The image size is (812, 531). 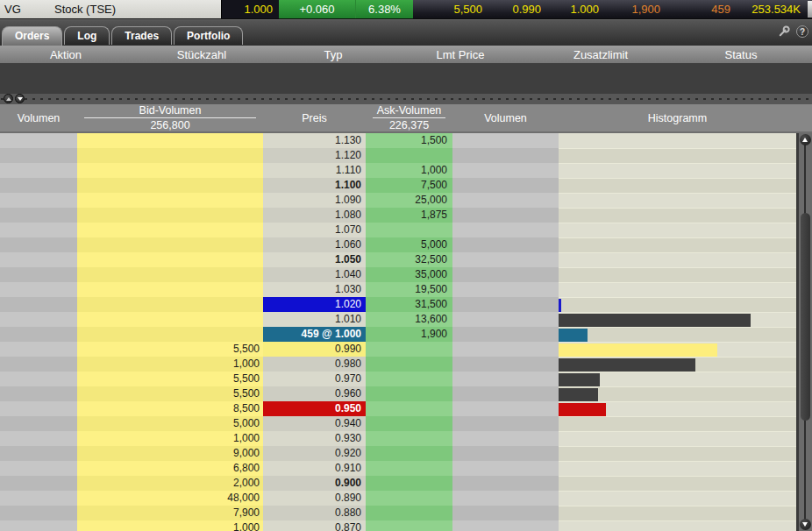 I want to click on header-preis: Preis, so click(x=314, y=118).